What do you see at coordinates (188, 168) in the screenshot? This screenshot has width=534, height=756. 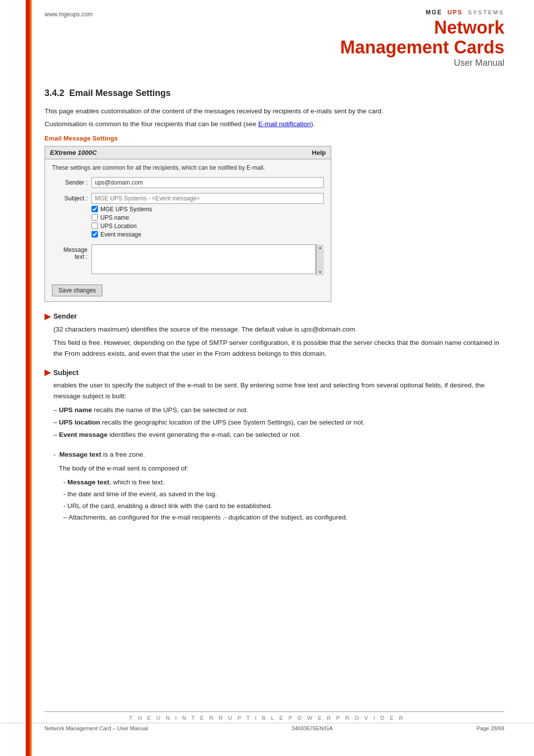 I see `ui-box-description: These settings are common for all the re…` at bounding box center [188, 168].